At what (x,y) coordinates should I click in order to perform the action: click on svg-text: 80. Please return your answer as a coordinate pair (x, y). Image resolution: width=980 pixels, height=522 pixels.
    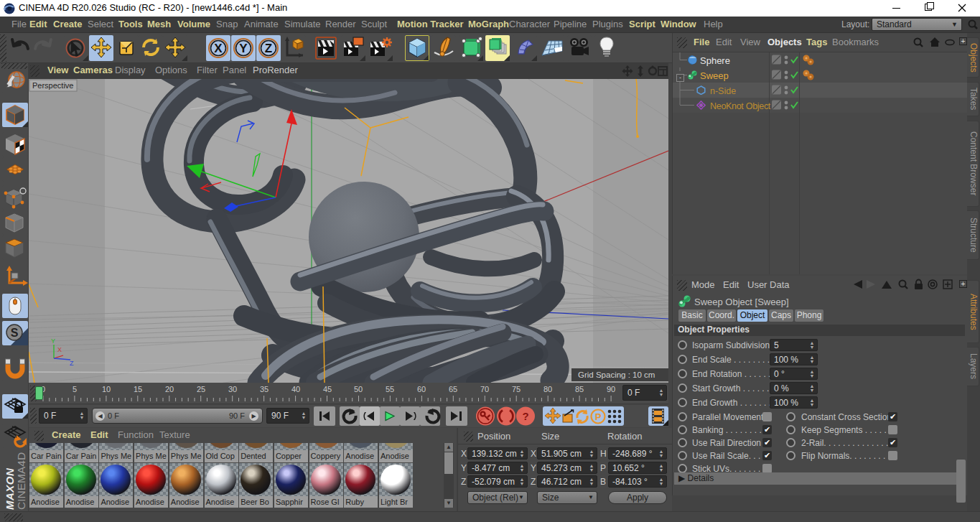
    Looking at the image, I should click on (548, 389).